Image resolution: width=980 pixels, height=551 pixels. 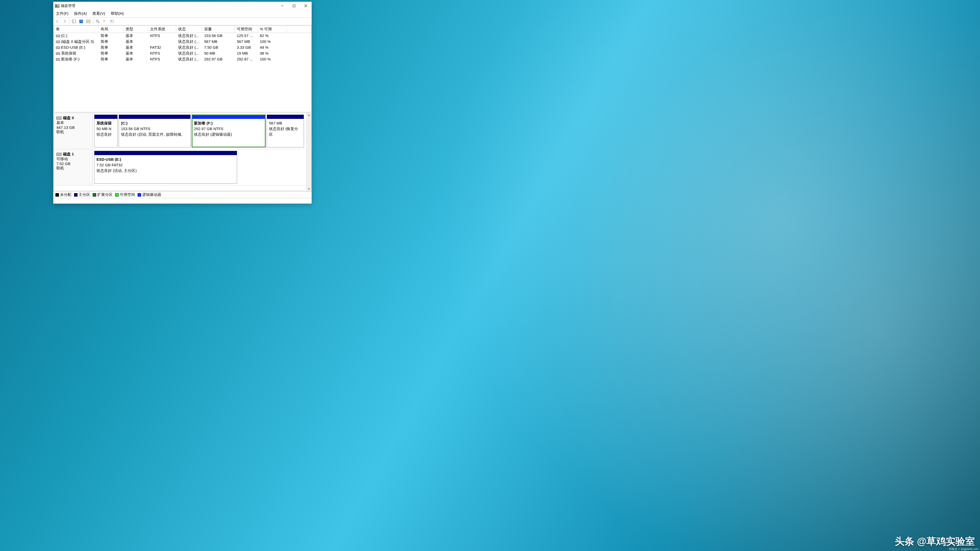 I want to click on col-header-free: 可用空间, so click(x=247, y=29).